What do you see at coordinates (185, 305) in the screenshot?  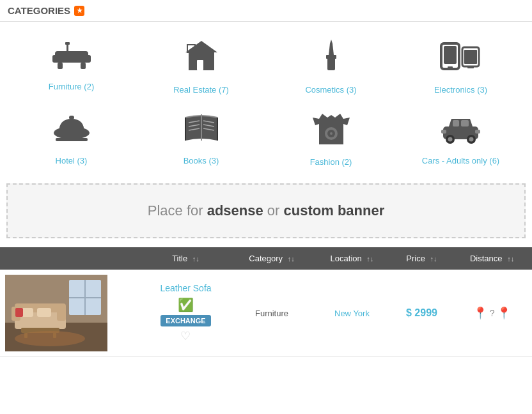 I see `verified-icon: ✅` at bounding box center [185, 305].